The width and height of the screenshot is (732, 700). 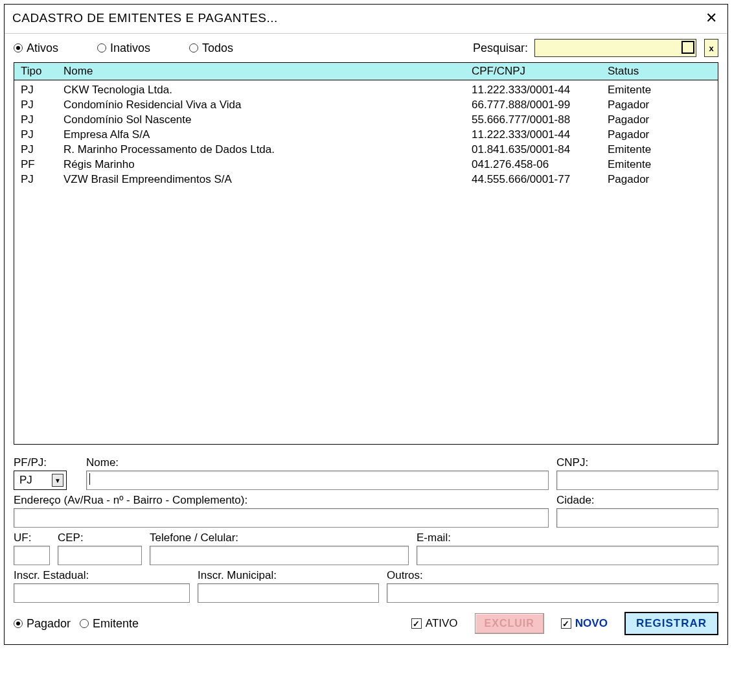 I want to click on cidade-field, so click(x=637, y=518).